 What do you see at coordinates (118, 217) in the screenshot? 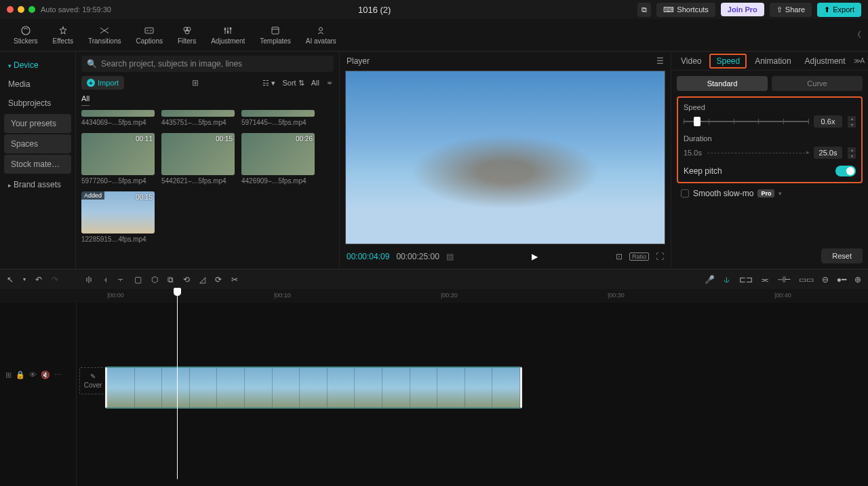
I see `media-item: Added00:1512285915…4fps.mp4` at bounding box center [118, 217].